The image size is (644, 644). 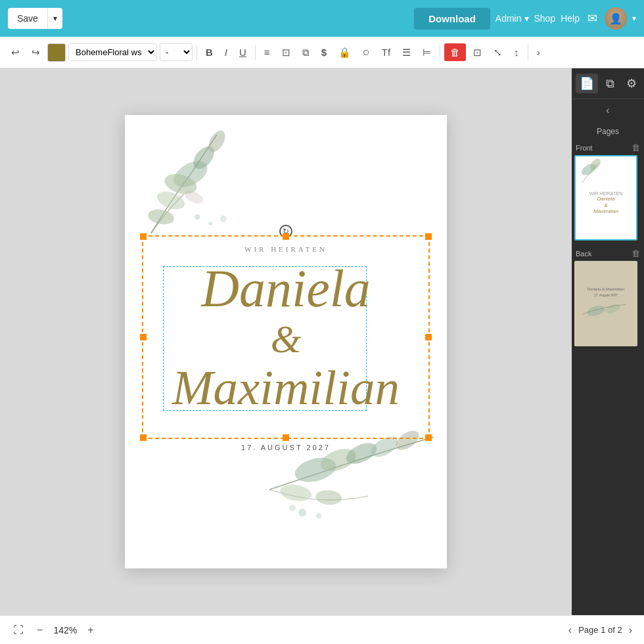 I want to click on wir-heiraten-text: WIR HEIRATEN, so click(x=286, y=249).